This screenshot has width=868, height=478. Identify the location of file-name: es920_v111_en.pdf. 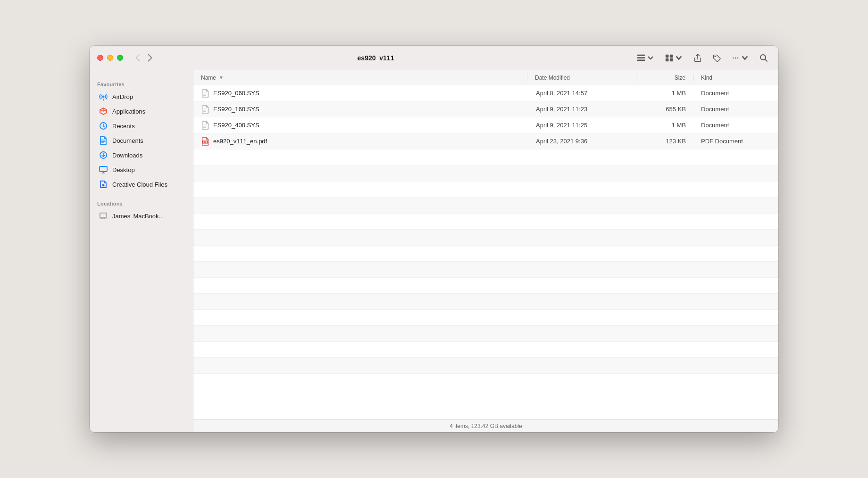
(240, 141).